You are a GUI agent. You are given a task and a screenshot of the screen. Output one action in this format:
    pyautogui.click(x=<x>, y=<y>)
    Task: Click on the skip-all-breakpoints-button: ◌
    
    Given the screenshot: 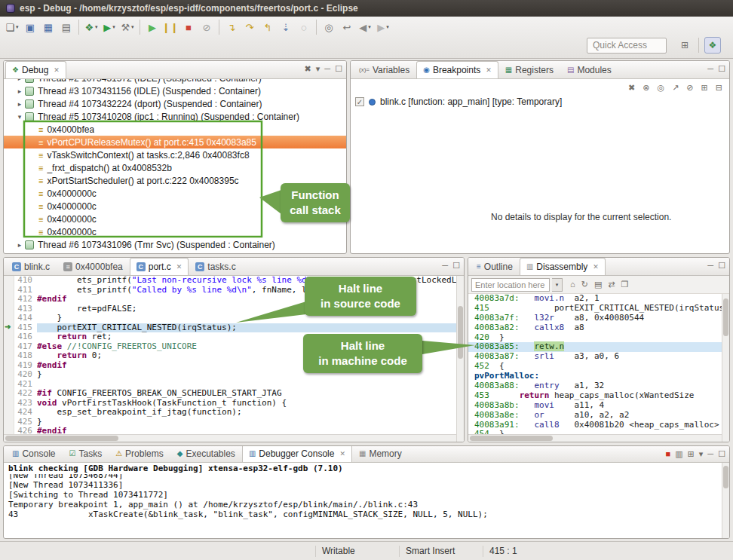 What is the action you would take?
    pyautogui.click(x=304, y=27)
    